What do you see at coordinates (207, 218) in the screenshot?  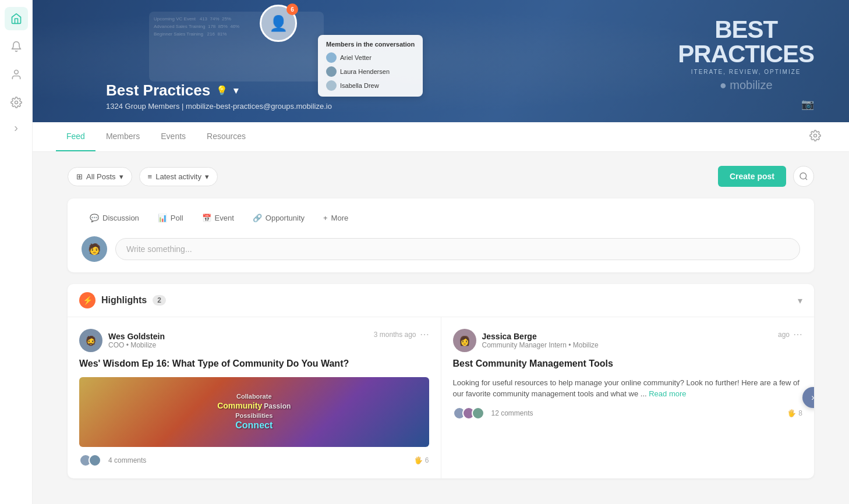 I see `event-icon: 📅` at bounding box center [207, 218].